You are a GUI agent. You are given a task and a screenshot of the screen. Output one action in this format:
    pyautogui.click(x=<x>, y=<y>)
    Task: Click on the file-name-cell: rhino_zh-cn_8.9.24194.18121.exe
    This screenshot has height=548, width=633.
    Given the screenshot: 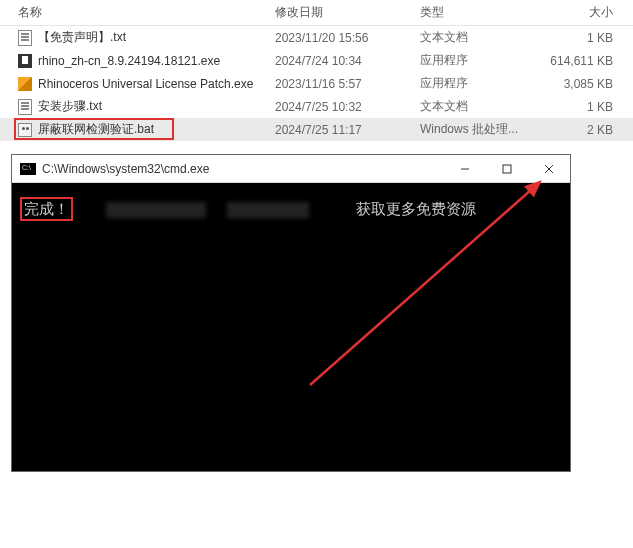 What is the action you would take?
    pyautogui.click(x=138, y=61)
    